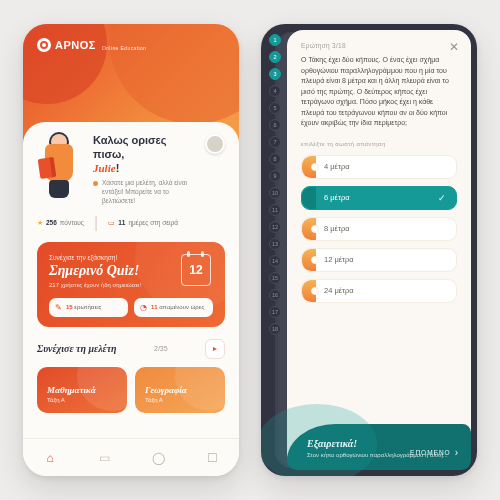 Image resolution: width=500 pixels, height=500 pixels. I want to click on brand-name: ΑΡΝΟΣ, so click(76, 45).